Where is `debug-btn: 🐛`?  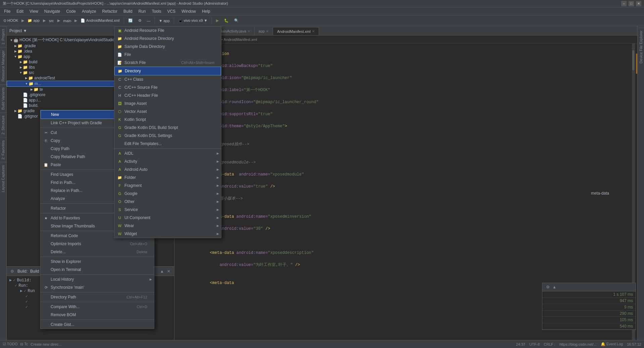
debug-btn: 🐛 is located at coordinates (226, 21).